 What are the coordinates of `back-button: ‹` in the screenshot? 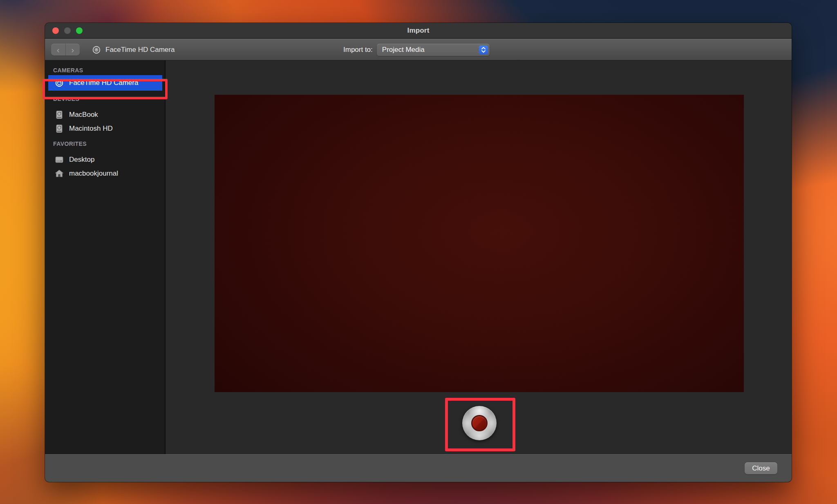 It's located at (58, 50).